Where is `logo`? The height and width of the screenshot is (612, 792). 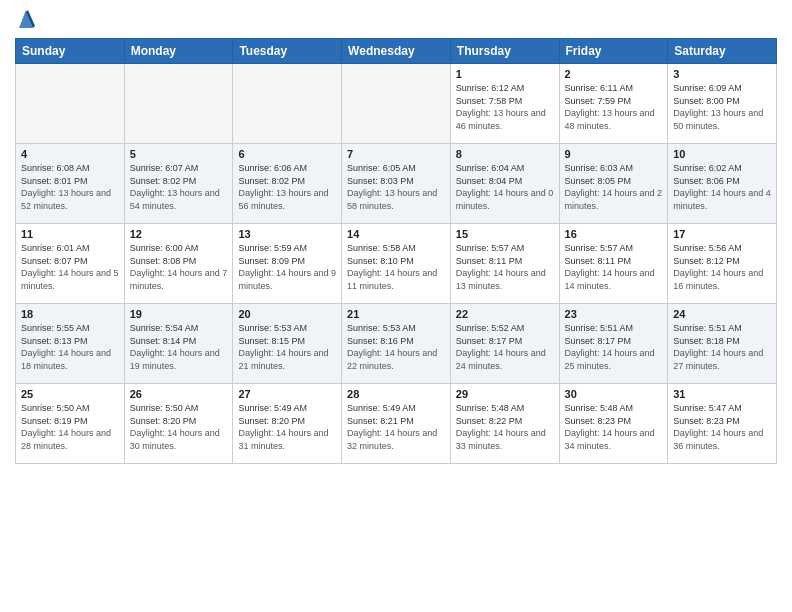
logo is located at coordinates (25, 20).